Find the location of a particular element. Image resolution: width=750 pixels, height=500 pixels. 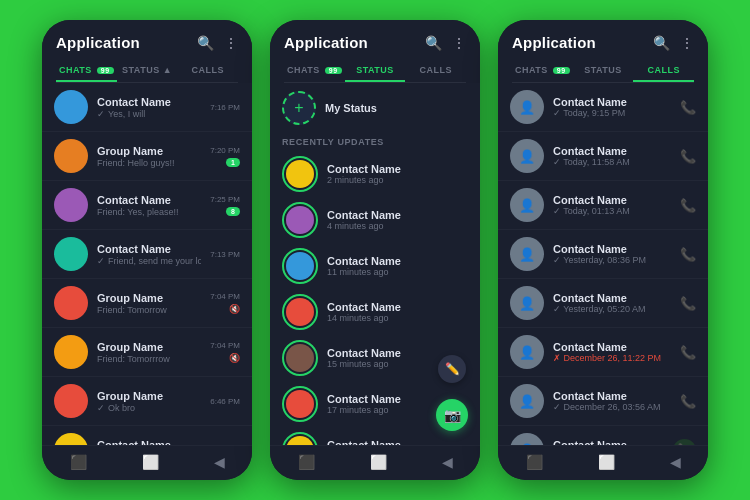

menu-footer-icon-3: ⬛ is located at coordinates (534, 462).